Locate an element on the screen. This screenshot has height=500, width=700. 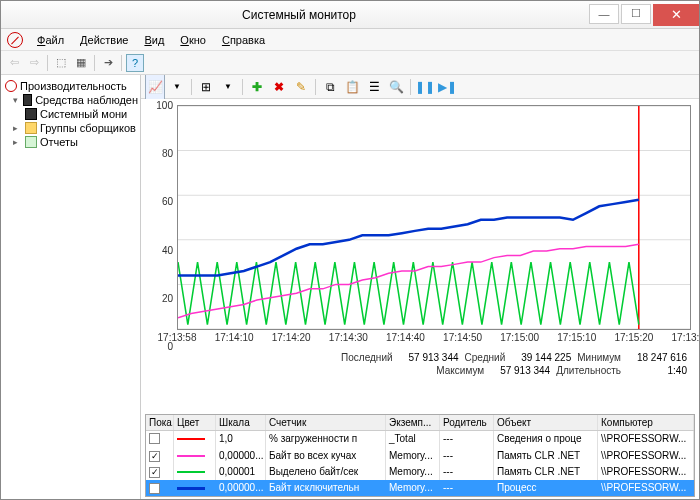
x-tick: 17:14:30 is located at coordinates (348, 338).